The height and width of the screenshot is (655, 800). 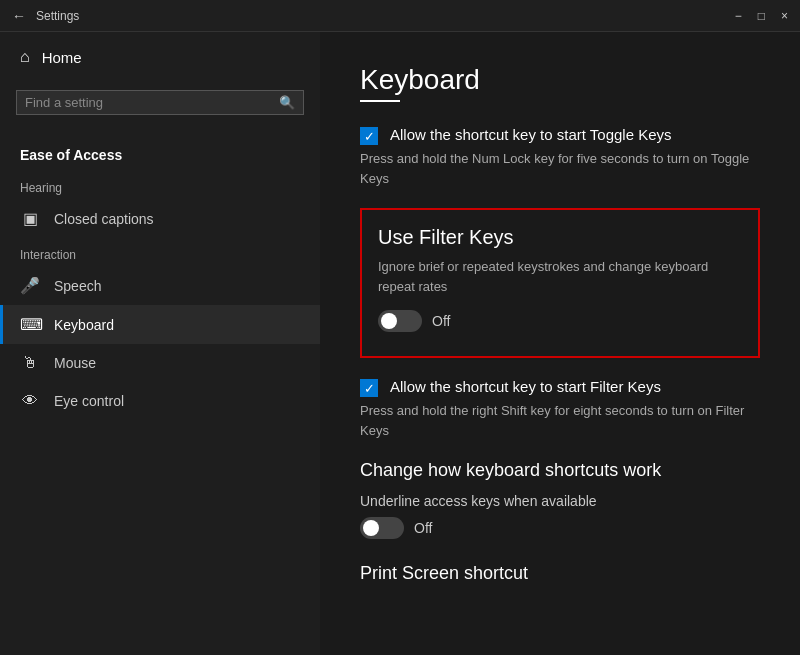 What do you see at coordinates (160, 57) in the screenshot?
I see `sidebar-item-home: ⌂ Home` at bounding box center [160, 57].